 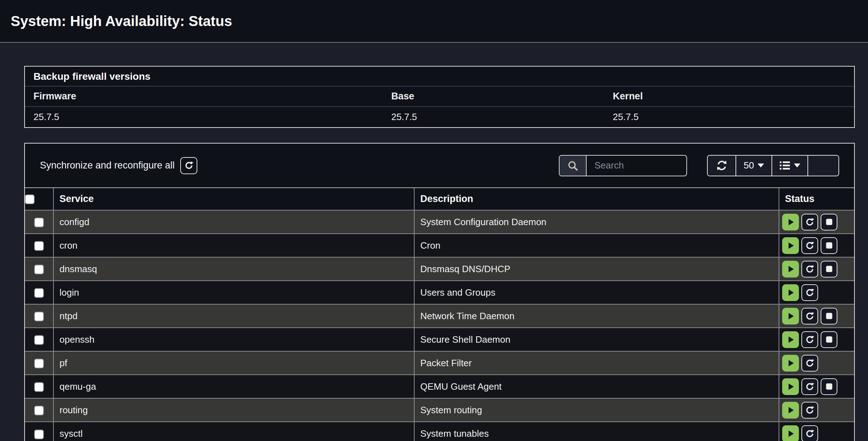 What do you see at coordinates (234, 410) in the screenshot?
I see `service-name: routing` at bounding box center [234, 410].